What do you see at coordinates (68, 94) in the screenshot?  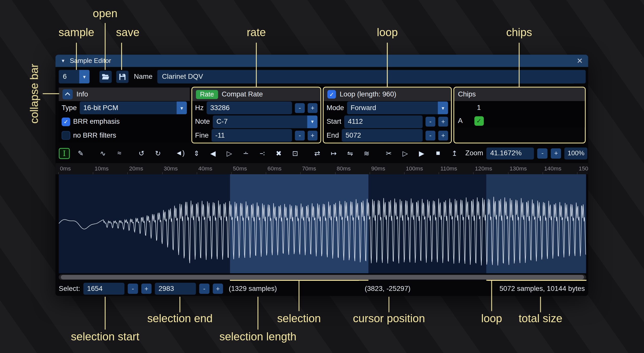 I see `collapse-bar-button` at bounding box center [68, 94].